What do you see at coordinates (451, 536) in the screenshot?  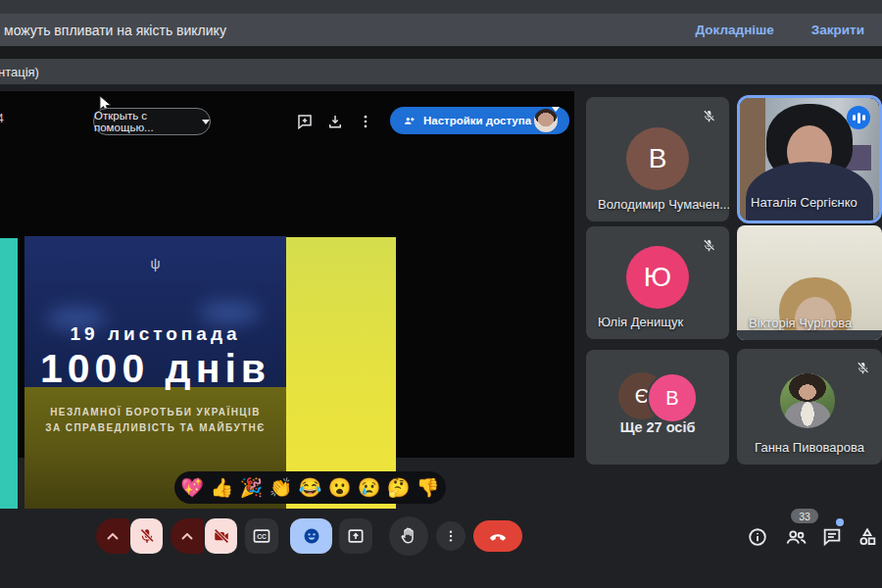 I see `more-options-button` at bounding box center [451, 536].